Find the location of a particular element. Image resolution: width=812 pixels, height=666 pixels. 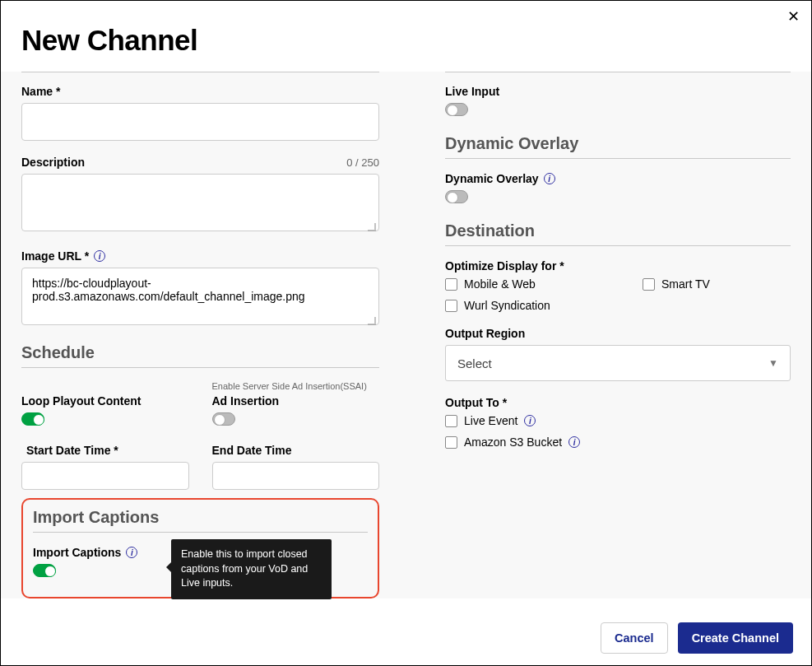

loop-playout-label: Loop Playout Content is located at coordinates (105, 401).